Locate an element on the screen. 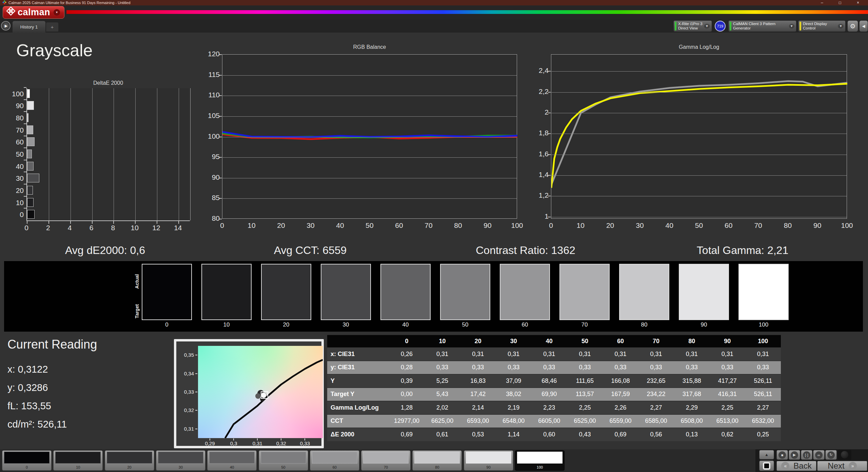  ytick-label: 1,2 is located at coordinates (540, 195).